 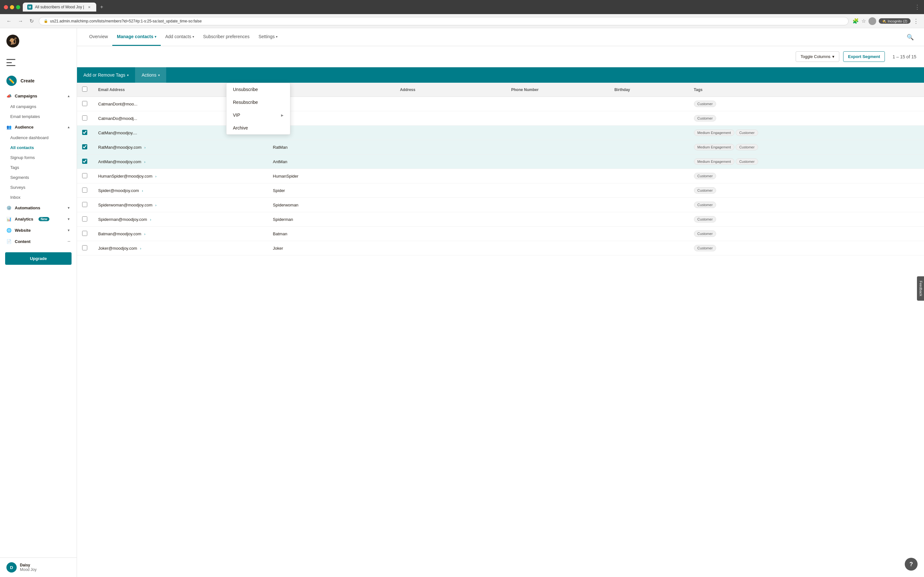 What do you see at coordinates (864, 56) in the screenshot?
I see `export-segment-button: Export Segment` at bounding box center [864, 56].